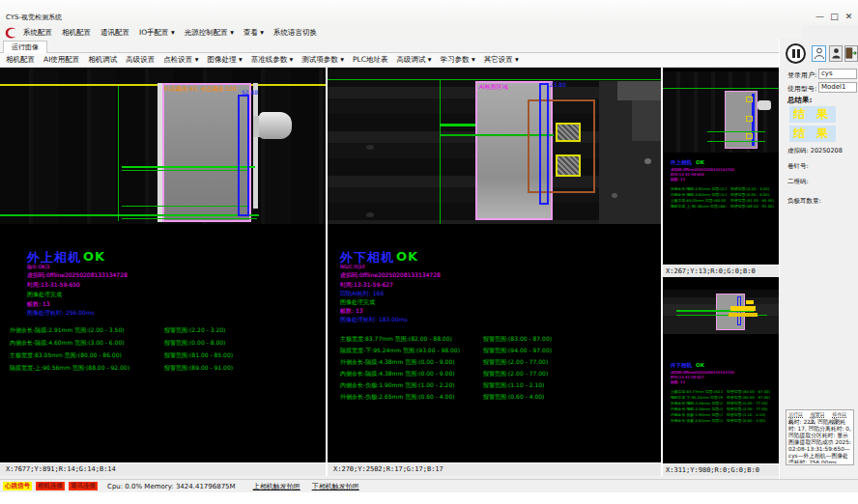  Describe the element at coordinates (819, 54) in the screenshot. I see `login-user-button` at that location.